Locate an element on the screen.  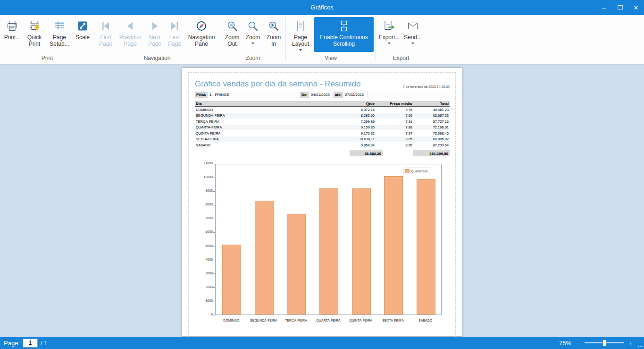
y-tick-label: 7000 is located at coordinates (204, 218).